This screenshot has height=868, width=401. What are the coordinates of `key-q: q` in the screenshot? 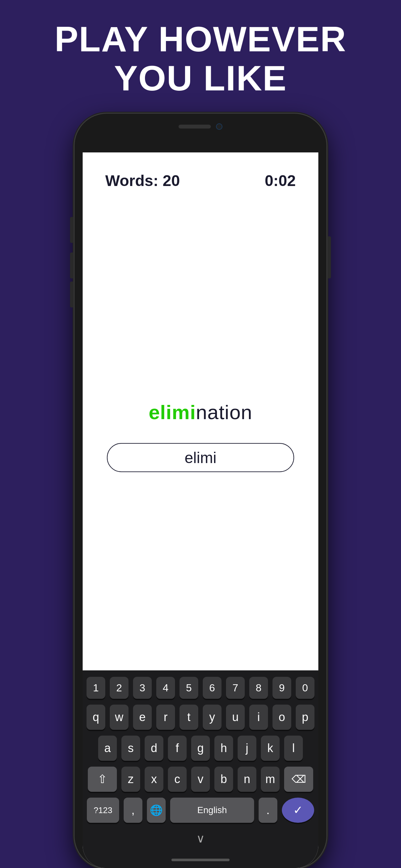 It's located at (96, 717).